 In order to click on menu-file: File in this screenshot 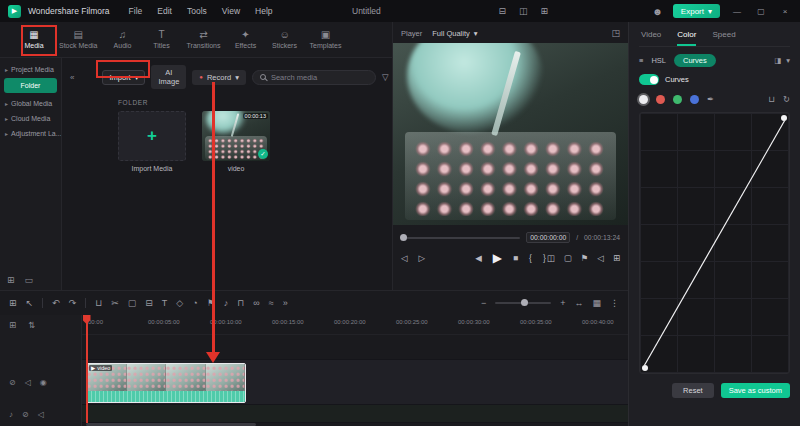, I will do `click(136, 11)`.